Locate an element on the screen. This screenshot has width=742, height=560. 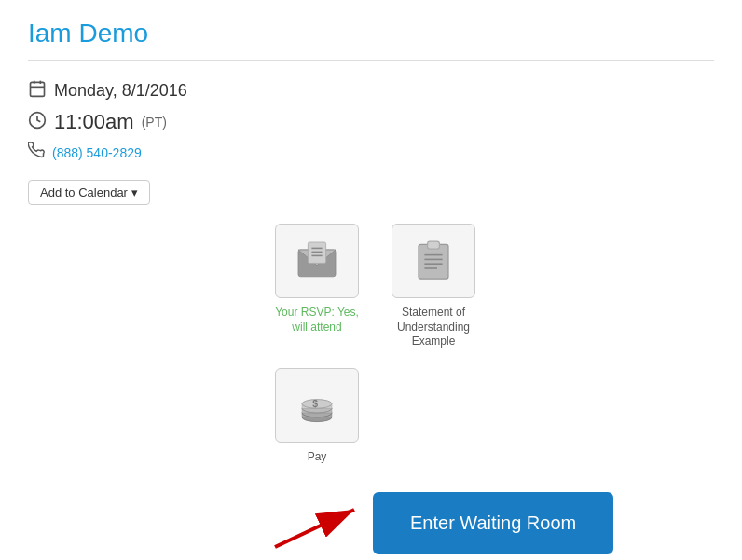
icons-row-bottom: $ Pay is located at coordinates (317, 417).